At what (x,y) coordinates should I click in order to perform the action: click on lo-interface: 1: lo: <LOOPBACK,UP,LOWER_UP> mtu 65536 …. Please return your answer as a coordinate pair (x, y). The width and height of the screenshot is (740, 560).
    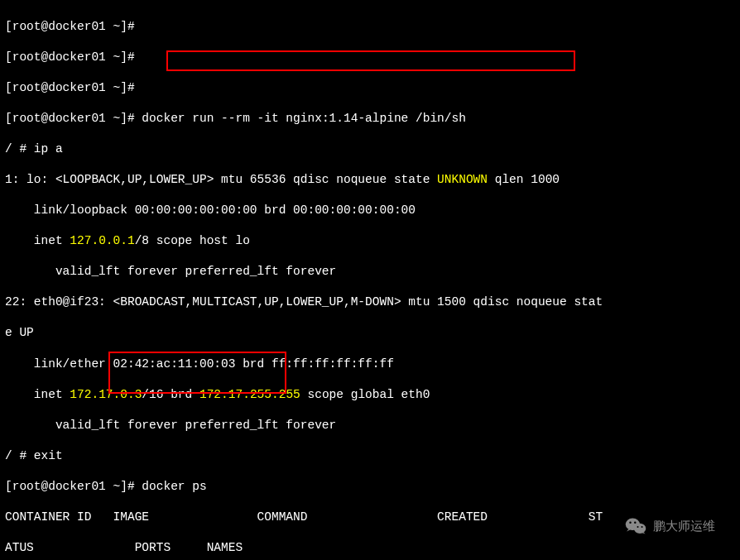
    Looking at the image, I should click on (221, 179).